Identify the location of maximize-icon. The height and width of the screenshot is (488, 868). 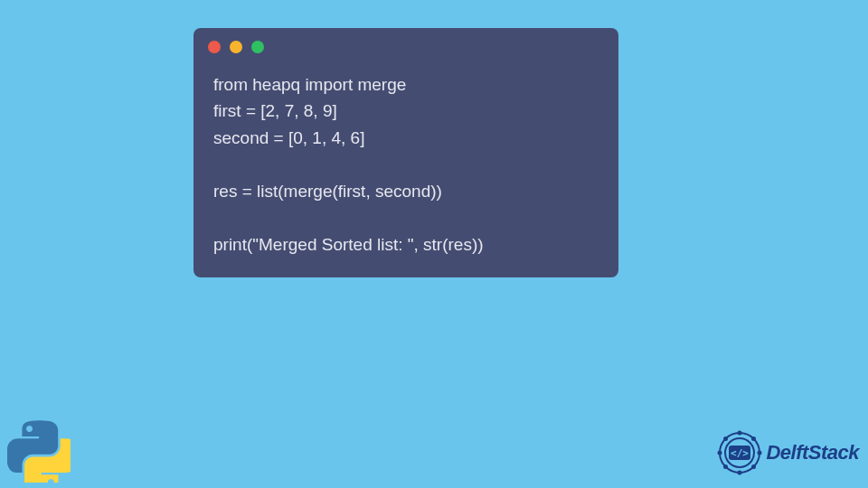
(258, 47).